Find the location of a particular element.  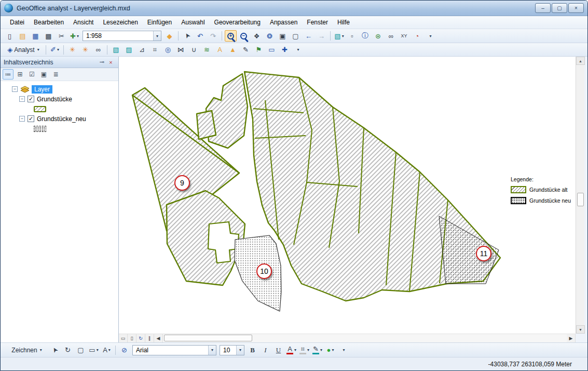

bold-button: B is located at coordinates (252, 350).